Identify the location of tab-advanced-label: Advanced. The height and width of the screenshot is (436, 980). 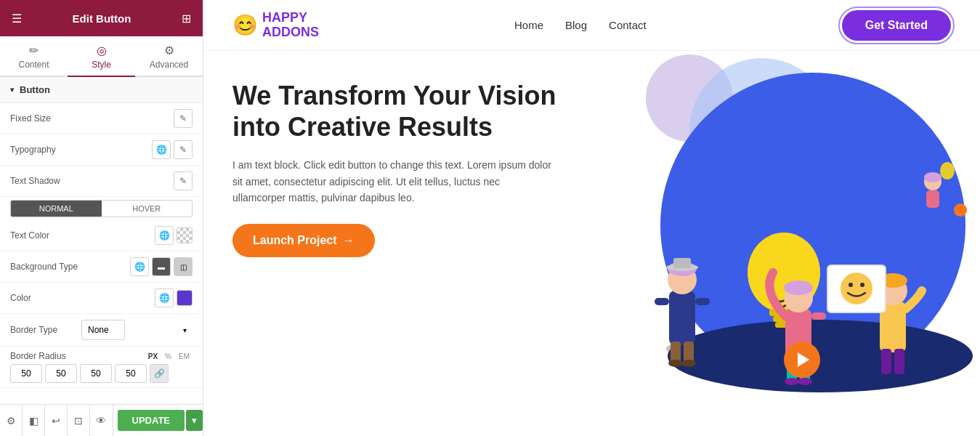
(169, 65).